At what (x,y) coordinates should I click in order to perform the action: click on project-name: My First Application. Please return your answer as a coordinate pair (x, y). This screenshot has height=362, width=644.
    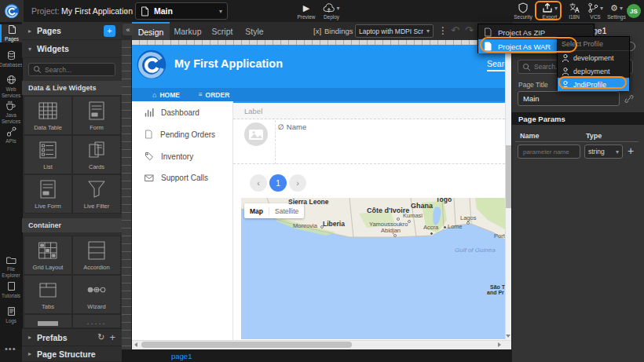
    Looking at the image, I should click on (97, 11).